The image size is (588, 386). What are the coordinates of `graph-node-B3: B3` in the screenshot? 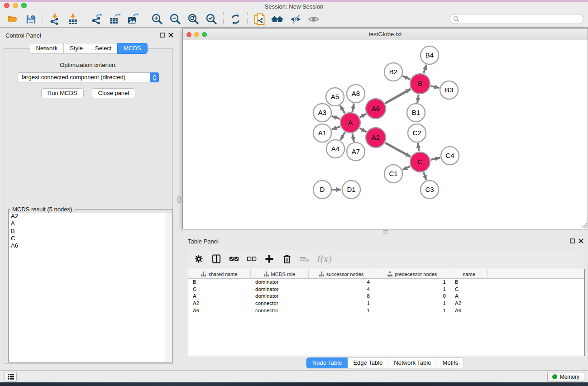 It's located at (449, 90).